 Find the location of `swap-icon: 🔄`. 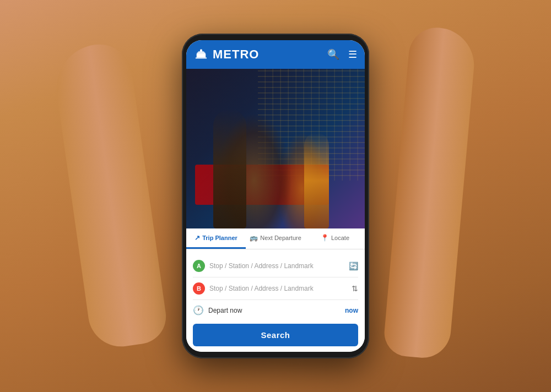

swap-icon: 🔄 is located at coordinates (354, 266).